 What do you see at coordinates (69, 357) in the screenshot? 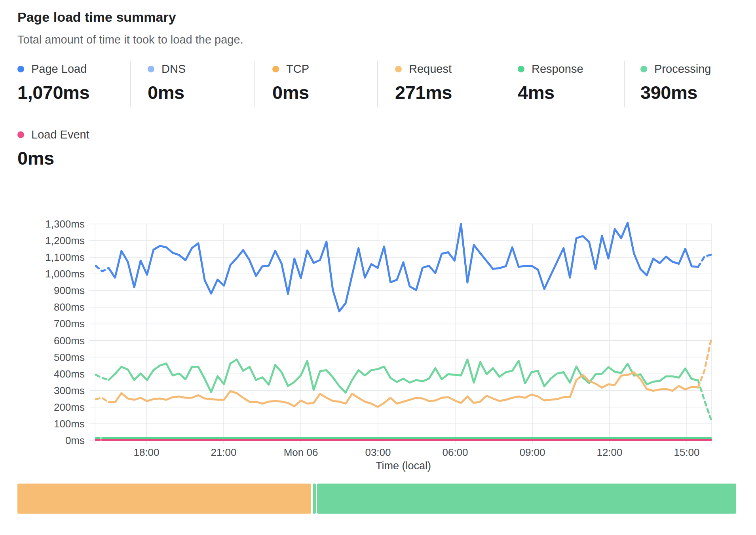
I see `y-axis-tick-label: 500ms` at bounding box center [69, 357].